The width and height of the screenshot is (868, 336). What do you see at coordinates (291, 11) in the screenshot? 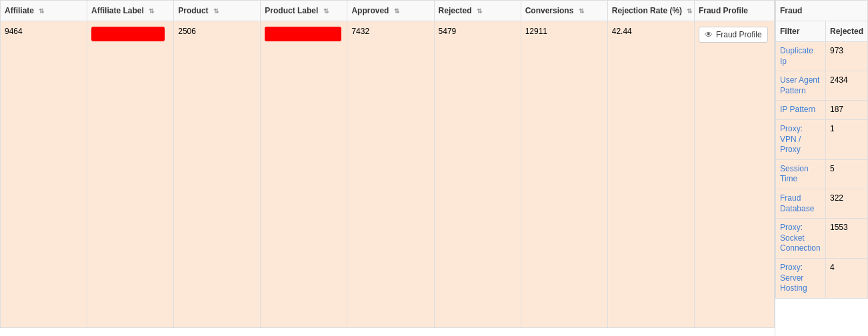
I see `col-header-product-label-text: Product Label` at bounding box center [291, 11].